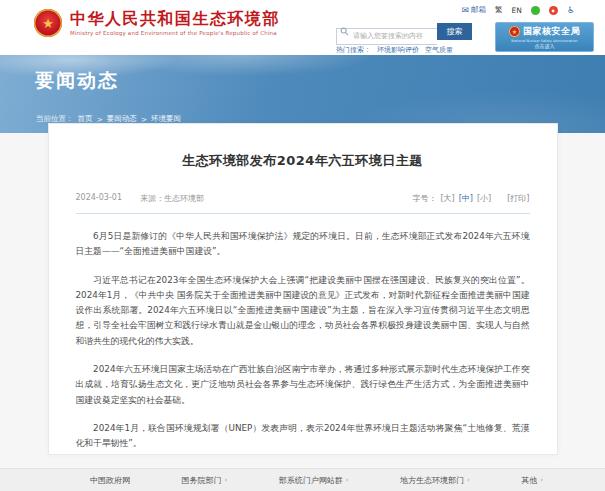 This screenshot has width=605, height=491. I want to click on hot-search-row: 热门搜索： 环境影响评价 空气质量, so click(394, 50).